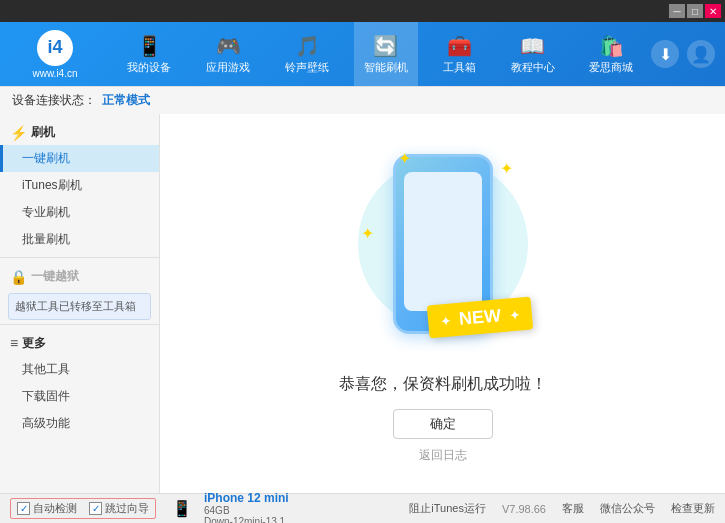  What do you see at coordinates (55, 48) in the screenshot?
I see `logo-icon: i4` at bounding box center [55, 48].